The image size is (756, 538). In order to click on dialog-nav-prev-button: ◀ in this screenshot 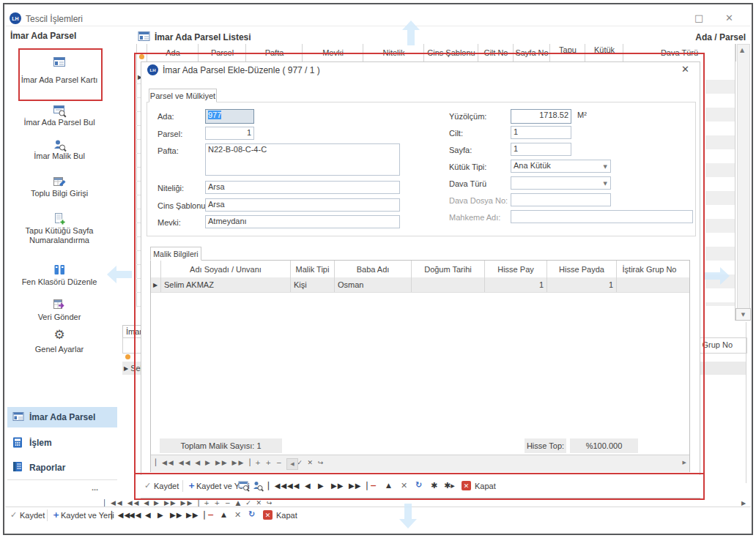, I will do `click(308, 486)`.